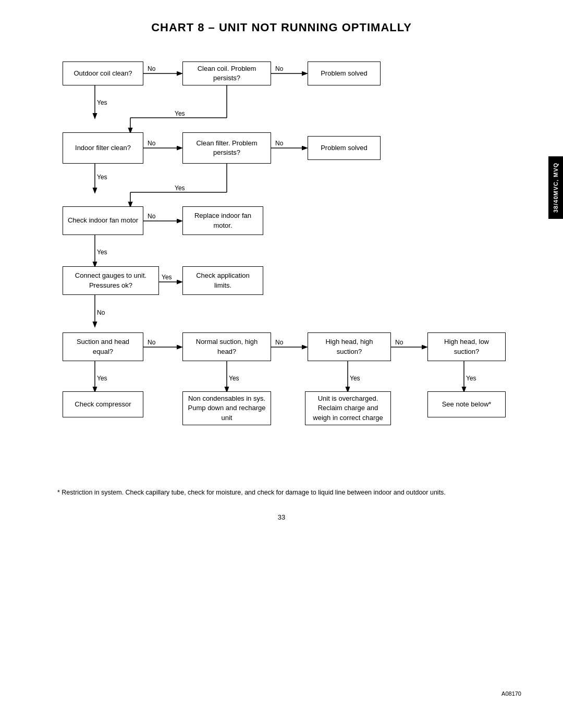 Image resolution: width=563 pixels, height=728 pixels. I want to click on box-high-head-high: High head, high suction?, so click(349, 347).